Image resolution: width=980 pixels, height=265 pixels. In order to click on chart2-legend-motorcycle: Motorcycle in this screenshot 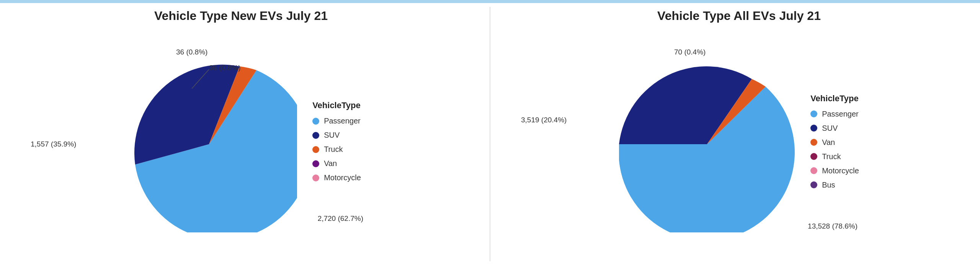, I will do `click(835, 171)`.